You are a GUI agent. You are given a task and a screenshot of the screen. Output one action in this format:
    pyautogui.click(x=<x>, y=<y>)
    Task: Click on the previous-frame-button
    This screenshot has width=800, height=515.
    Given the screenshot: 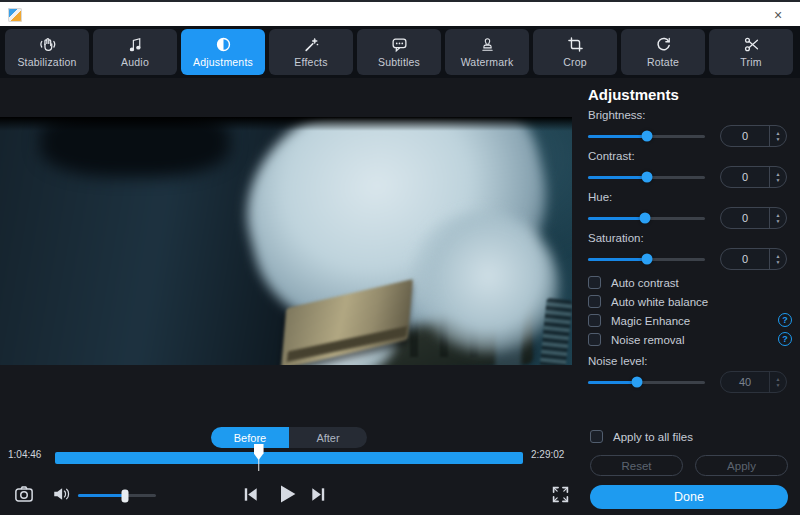 What is the action you would take?
    pyautogui.click(x=250, y=494)
    